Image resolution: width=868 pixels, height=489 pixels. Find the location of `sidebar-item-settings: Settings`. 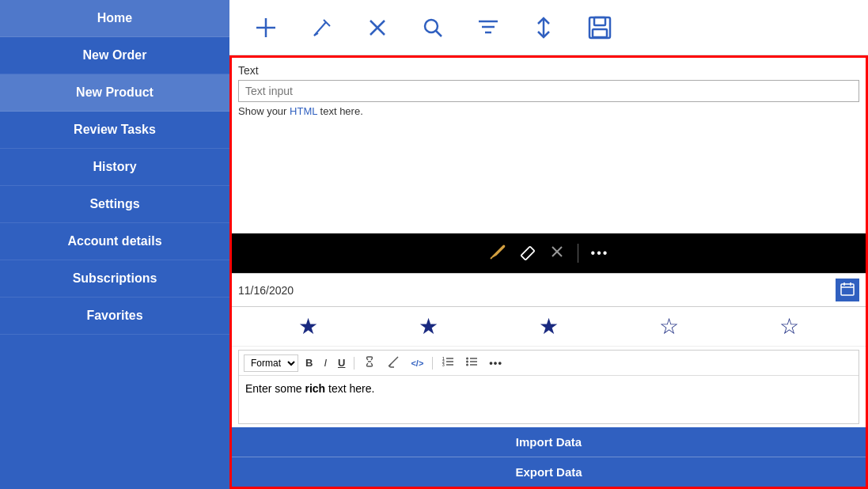

sidebar-item-settings: Settings is located at coordinates (115, 204).